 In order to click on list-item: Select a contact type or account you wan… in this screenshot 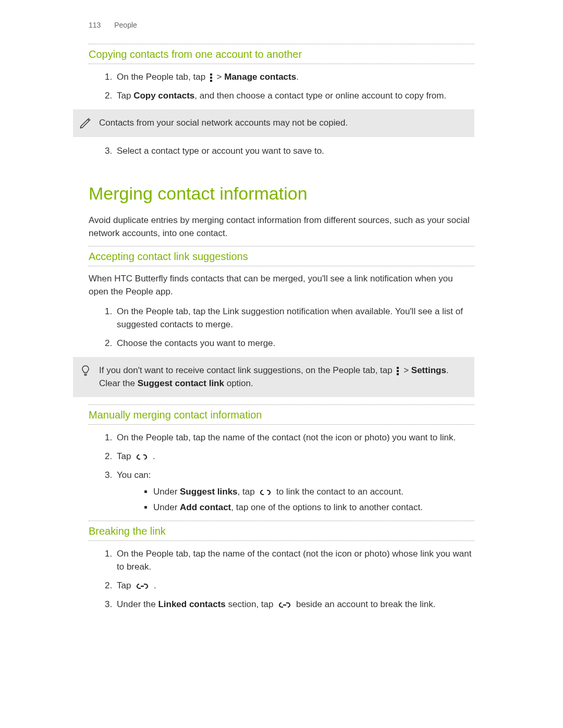, I will do `click(295, 151)`.